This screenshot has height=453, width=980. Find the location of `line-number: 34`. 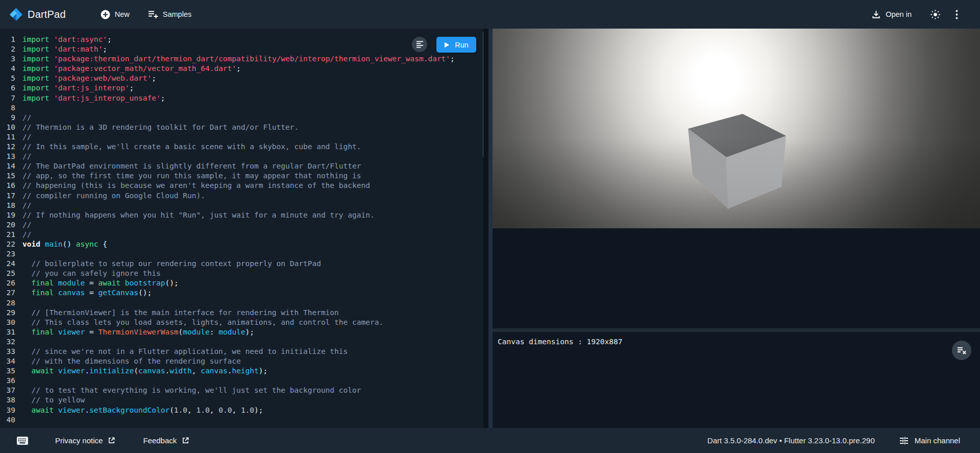

line-number: 34 is located at coordinates (8, 362).